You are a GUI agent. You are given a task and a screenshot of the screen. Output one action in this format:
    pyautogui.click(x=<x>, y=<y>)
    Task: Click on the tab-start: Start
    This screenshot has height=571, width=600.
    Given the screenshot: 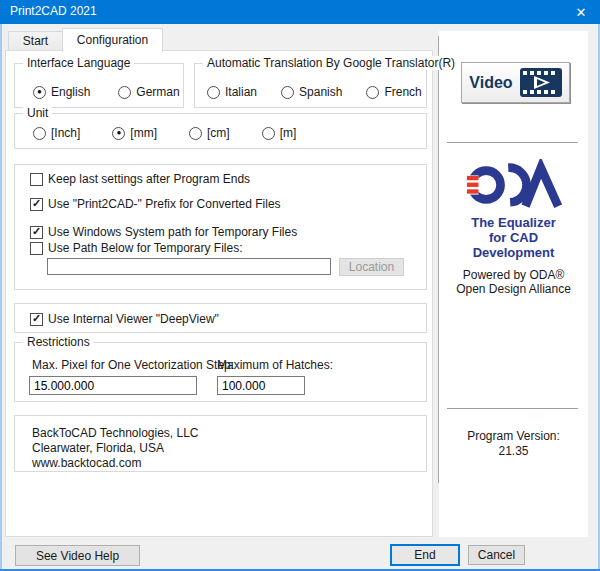 What is the action you would take?
    pyautogui.click(x=36, y=41)
    